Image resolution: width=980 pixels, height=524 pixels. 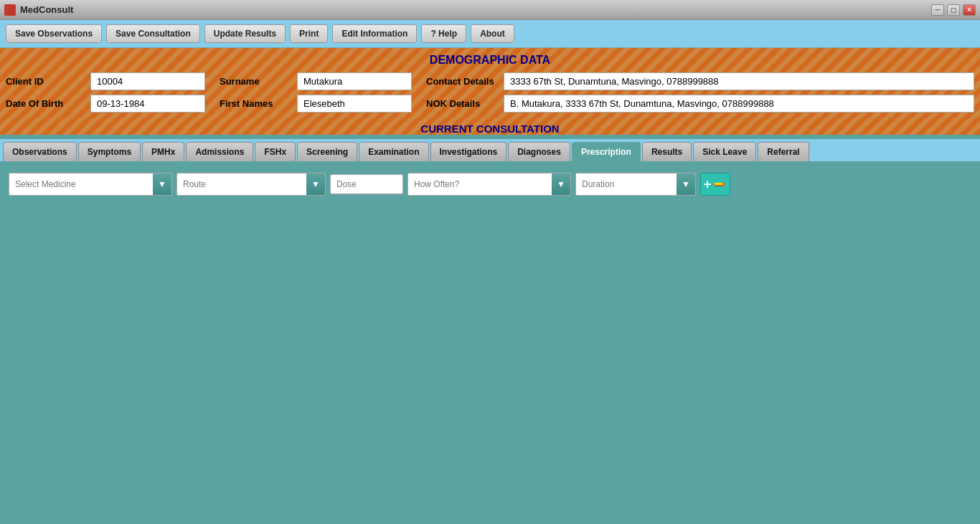 I want to click on demographic-row-2: Date Of Birth 09-13-1984 First Names Ele…, so click(x=490, y=103).